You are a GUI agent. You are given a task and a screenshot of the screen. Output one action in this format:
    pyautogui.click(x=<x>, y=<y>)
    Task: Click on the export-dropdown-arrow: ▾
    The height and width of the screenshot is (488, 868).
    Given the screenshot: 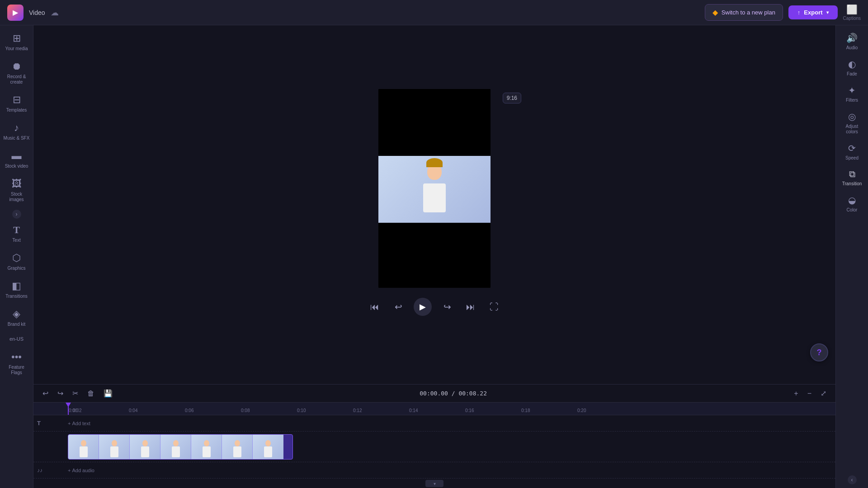 What is the action you would take?
    pyautogui.click(x=827, y=13)
    